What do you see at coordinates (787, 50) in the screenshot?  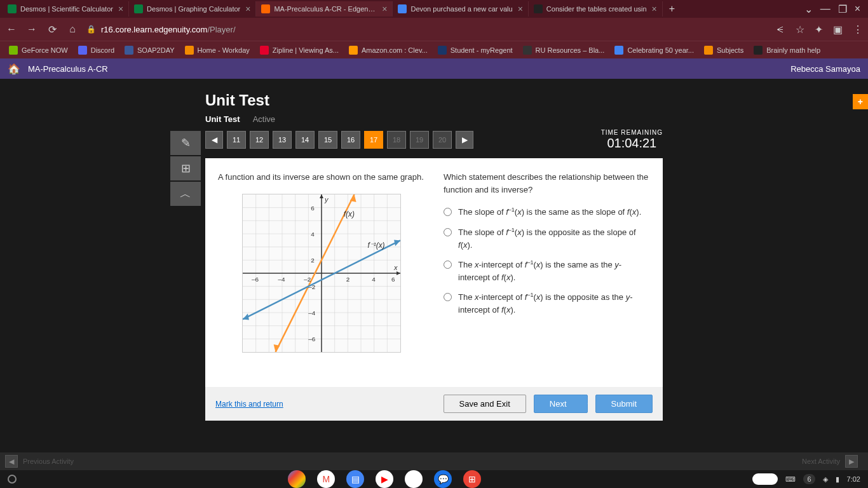 I see `bookmark-brainly: Brainly math help` at bounding box center [787, 50].